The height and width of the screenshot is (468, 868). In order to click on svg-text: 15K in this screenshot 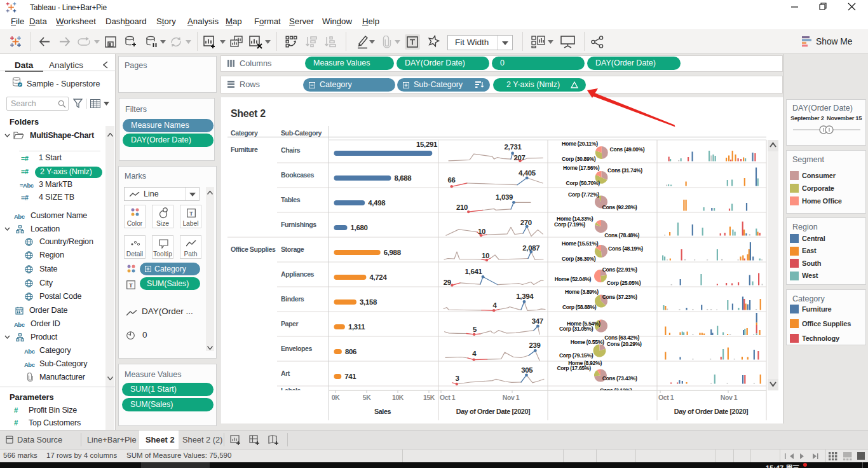, I will do `click(430, 397)`.